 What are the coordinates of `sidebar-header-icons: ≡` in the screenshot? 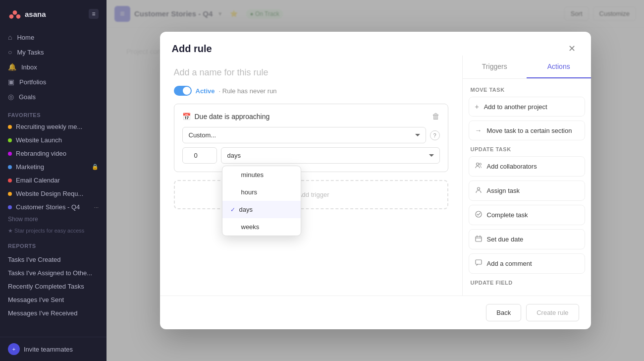 It's located at (94, 14).